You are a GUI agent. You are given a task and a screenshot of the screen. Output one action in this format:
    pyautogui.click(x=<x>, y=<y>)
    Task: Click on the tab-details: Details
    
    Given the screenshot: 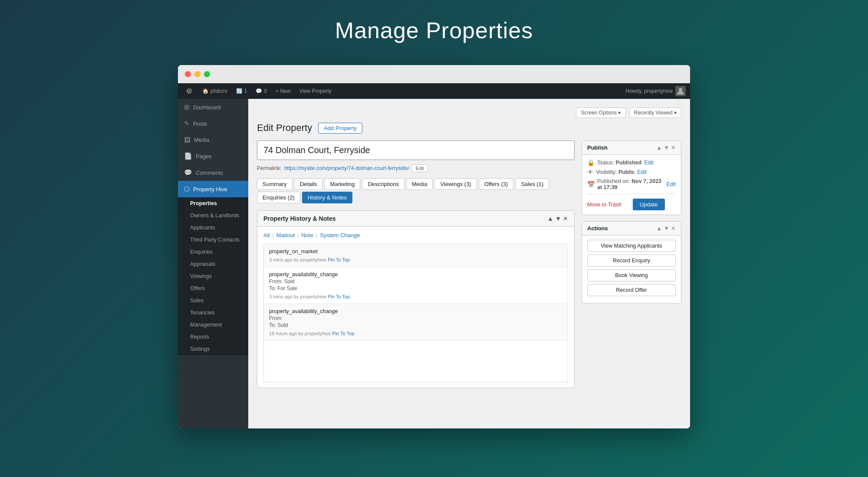 What is the action you would take?
    pyautogui.click(x=309, y=184)
    